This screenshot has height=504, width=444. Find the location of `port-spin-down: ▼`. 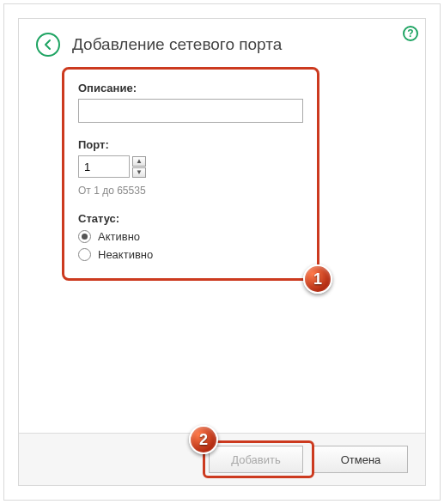

port-spin-down: ▼ is located at coordinates (139, 173).